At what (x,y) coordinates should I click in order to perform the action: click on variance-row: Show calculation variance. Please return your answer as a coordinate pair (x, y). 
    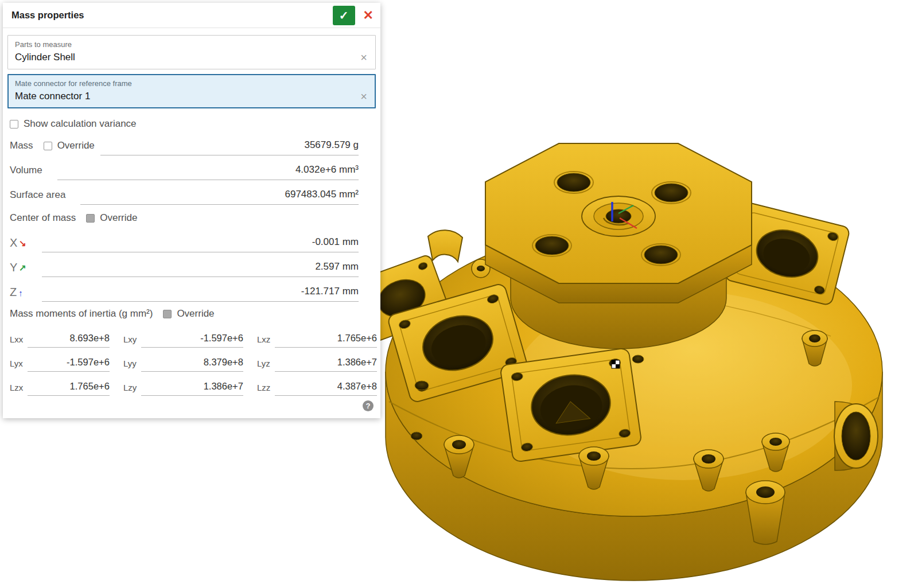
    Looking at the image, I should click on (192, 124).